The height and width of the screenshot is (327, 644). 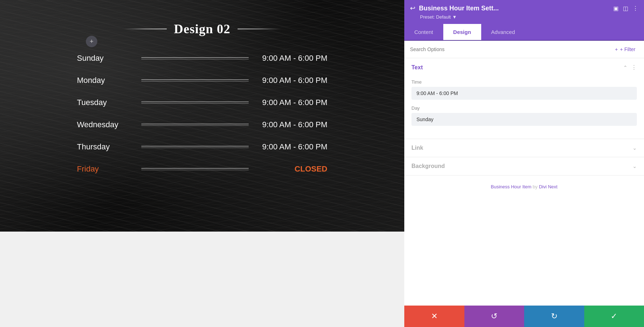 I want to click on table-row: Wednesday 9:00 AM - 6:00 PM, so click(x=202, y=125).